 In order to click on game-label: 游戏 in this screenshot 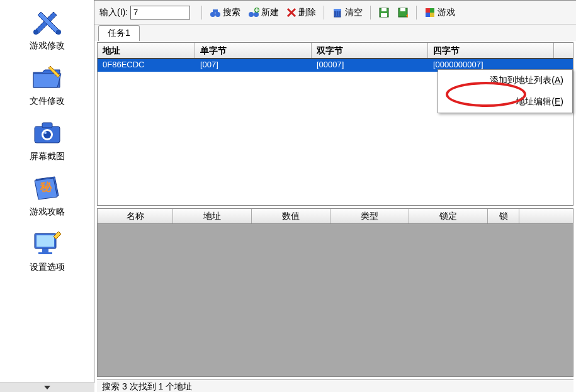, I will do `click(446, 13)`.